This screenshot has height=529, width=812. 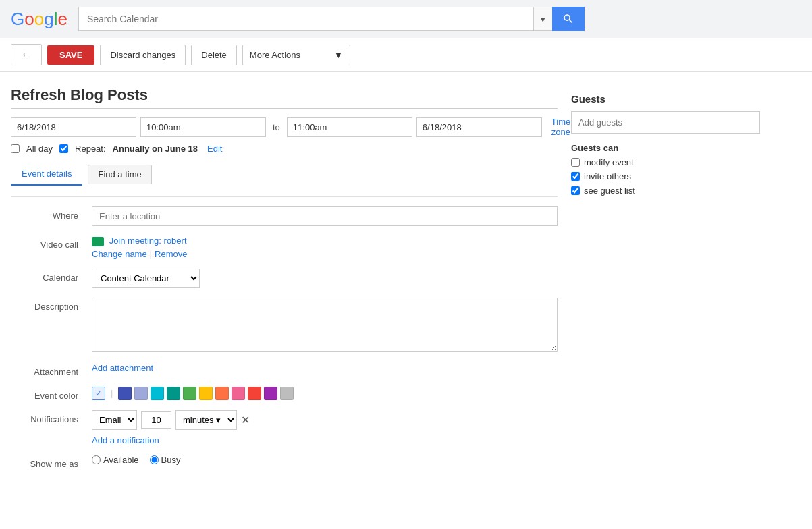 What do you see at coordinates (325, 241) in the screenshot?
I see `video-join-line: Join meeting: robert` at bounding box center [325, 241].